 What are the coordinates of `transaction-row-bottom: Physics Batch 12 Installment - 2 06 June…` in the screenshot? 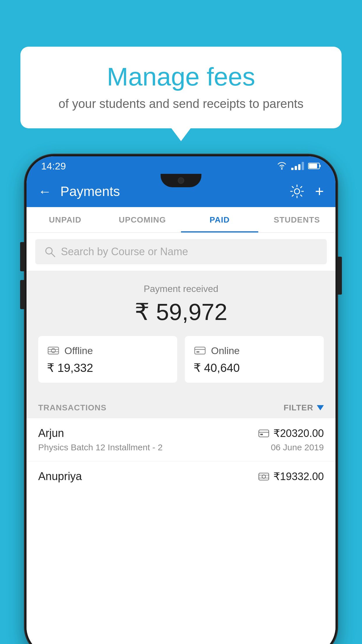 It's located at (181, 447).